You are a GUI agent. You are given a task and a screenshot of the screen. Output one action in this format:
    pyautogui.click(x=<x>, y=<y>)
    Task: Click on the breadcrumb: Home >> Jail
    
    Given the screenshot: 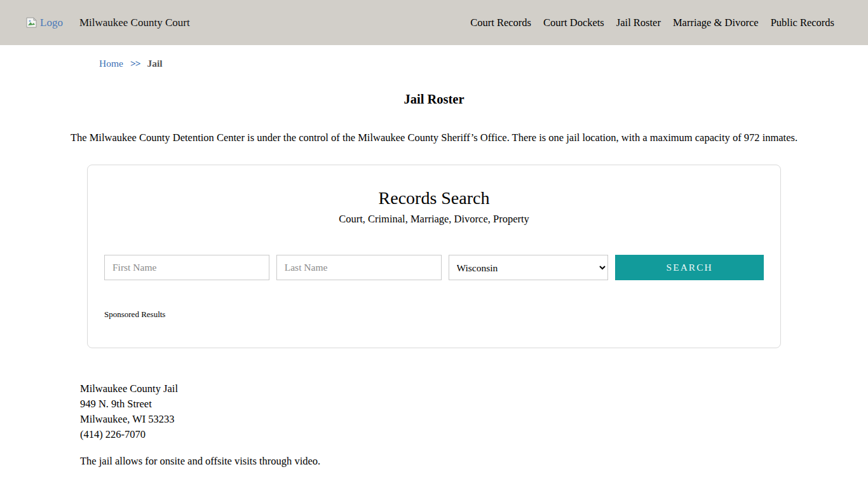 What is the action you would take?
    pyautogui.click(x=484, y=64)
    